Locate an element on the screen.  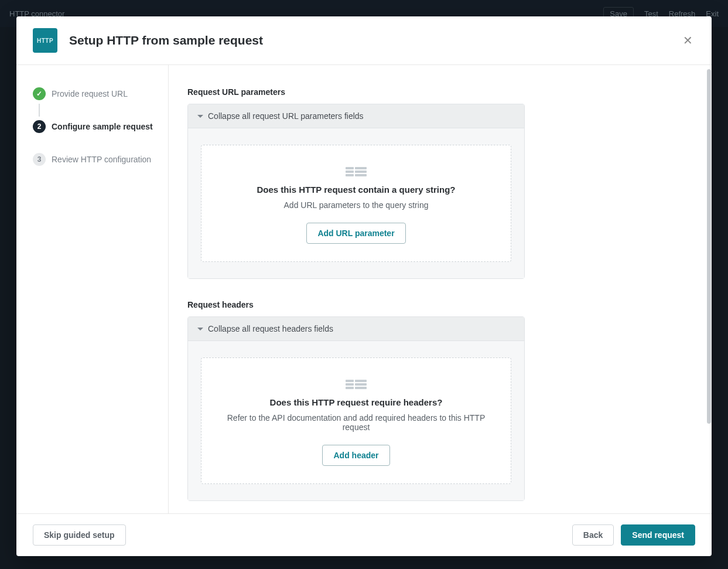
step-provide-url: Provide request URL is located at coordinates (94, 94).